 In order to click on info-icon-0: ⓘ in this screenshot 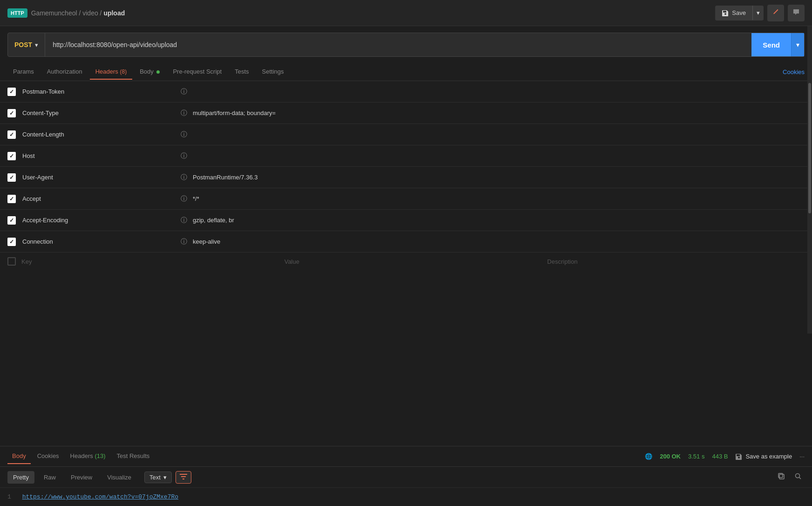, I will do `click(184, 92)`.